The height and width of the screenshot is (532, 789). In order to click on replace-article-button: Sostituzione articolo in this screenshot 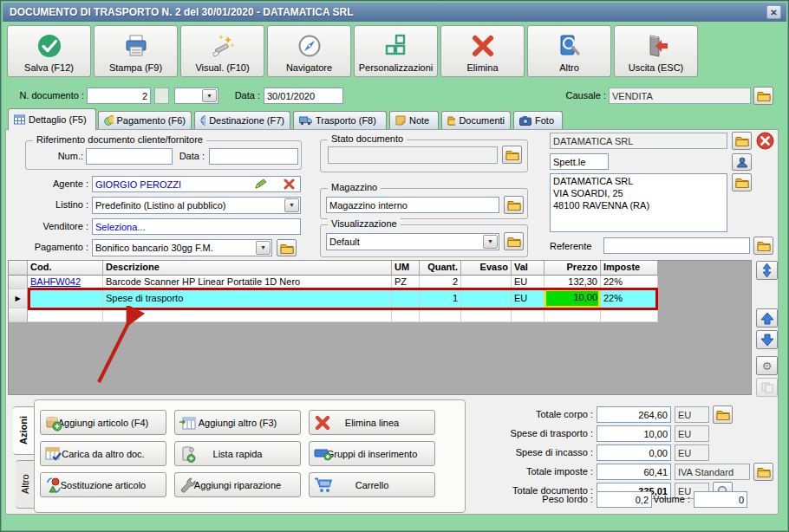, I will do `click(103, 485)`.